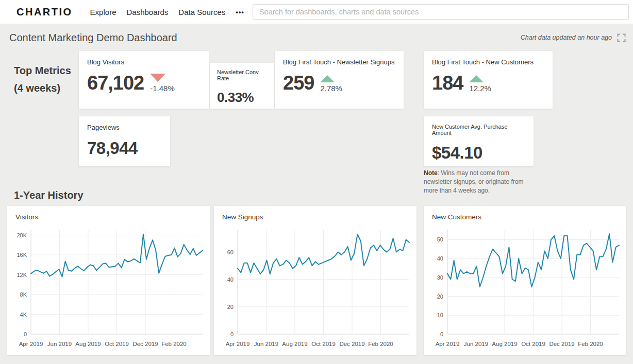 This screenshot has width=633, height=364. What do you see at coordinates (42, 71) in the screenshot?
I see `top-metrics-heading-line1: Top Metrics` at bounding box center [42, 71].